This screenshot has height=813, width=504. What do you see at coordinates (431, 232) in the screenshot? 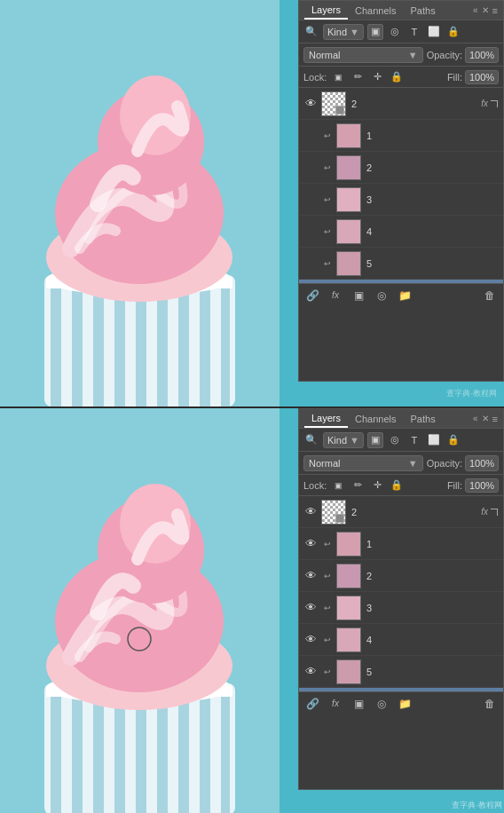
I see `layer-name-4-top: 4` at bounding box center [431, 232].